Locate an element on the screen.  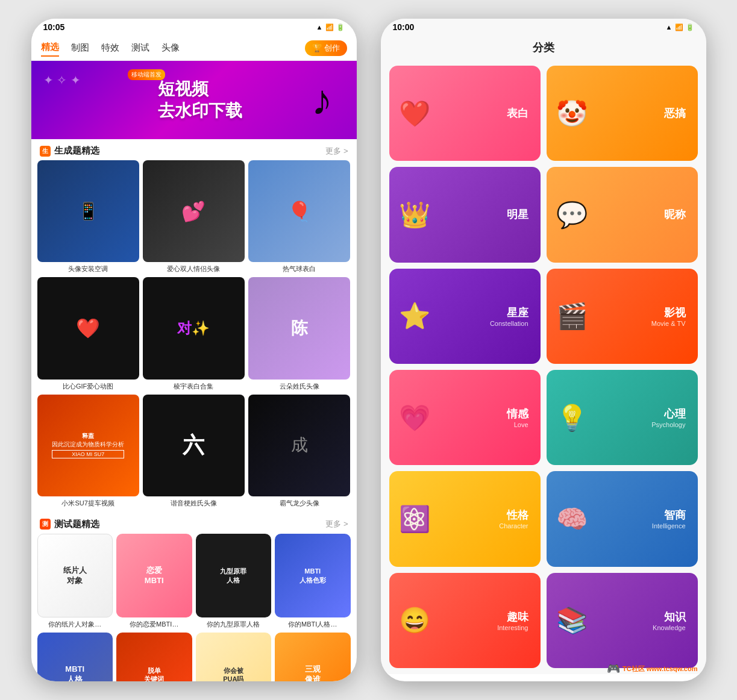
cat-label: 趣味 Interesting is located at coordinates (512, 620).